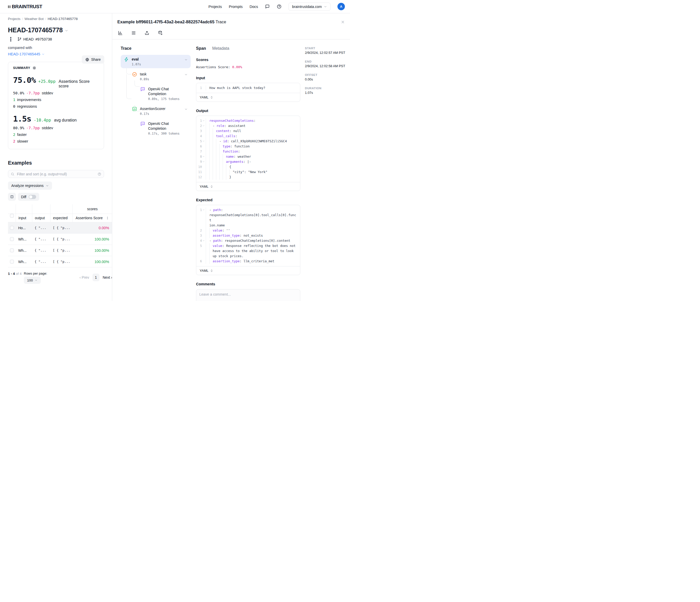  What do you see at coordinates (134, 33) in the screenshot?
I see `list-view-icon` at bounding box center [134, 33].